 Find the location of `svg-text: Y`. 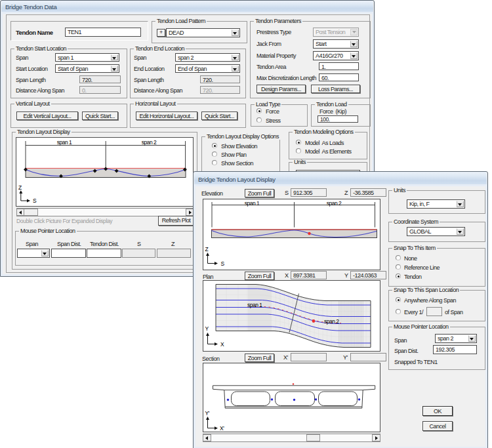

svg-text: Y is located at coordinates (207, 329).